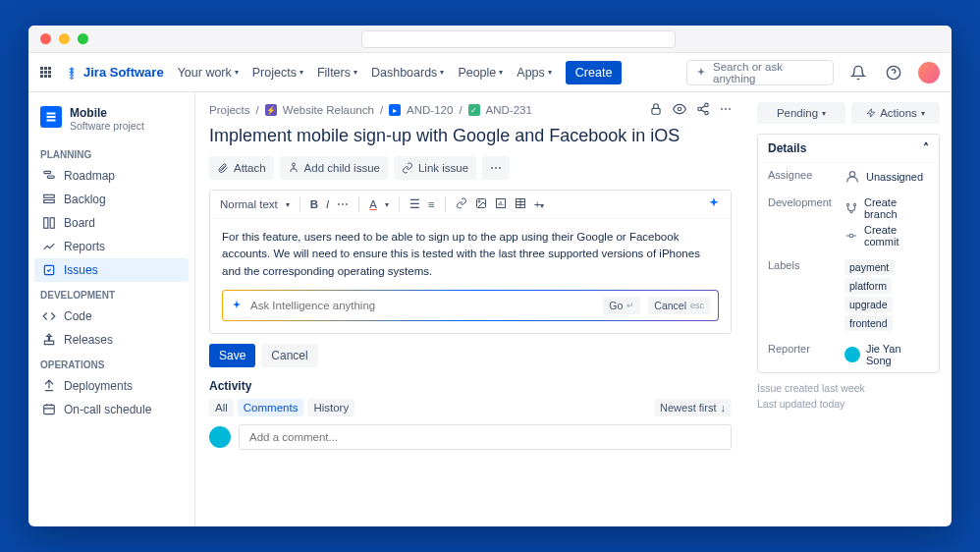 Image resolution: width=980 pixels, height=552 pixels. Describe the element at coordinates (289, 356) in the screenshot. I see `cancel-button: Cancel` at that location.